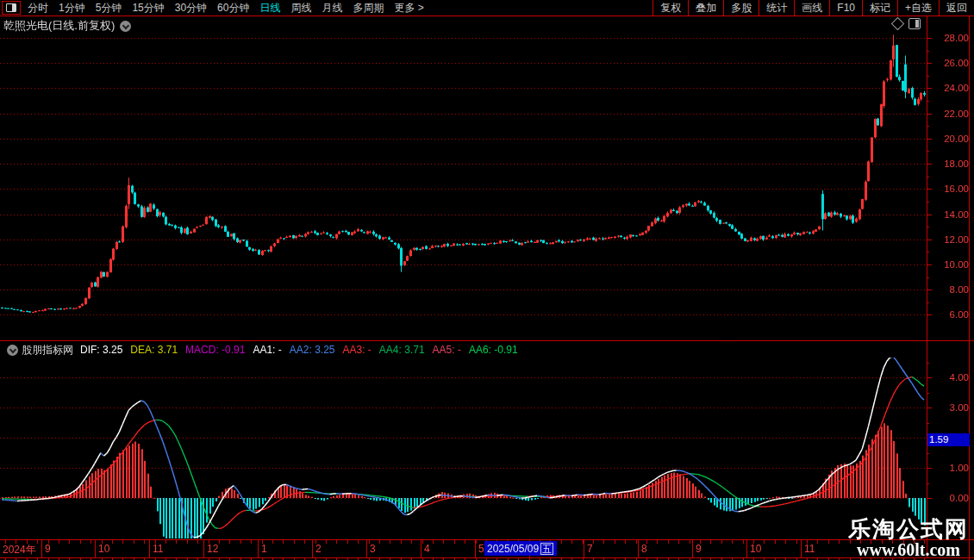  What do you see at coordinates (72, 9) in the screenshot?
I see `tab-1分钟: 1分钟` at bounding box center [72, 9].